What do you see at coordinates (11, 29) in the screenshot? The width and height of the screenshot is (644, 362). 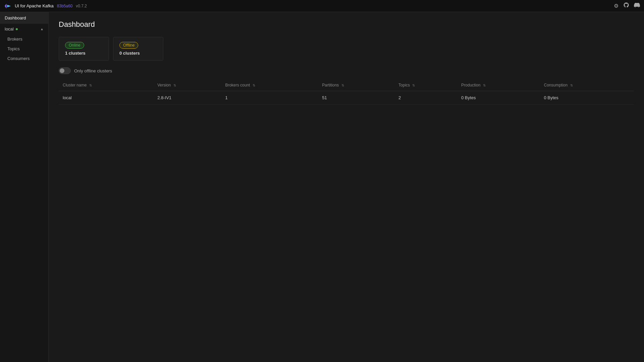 I see `sidebar-cluster-name: local` at bounding box center [11, 29].